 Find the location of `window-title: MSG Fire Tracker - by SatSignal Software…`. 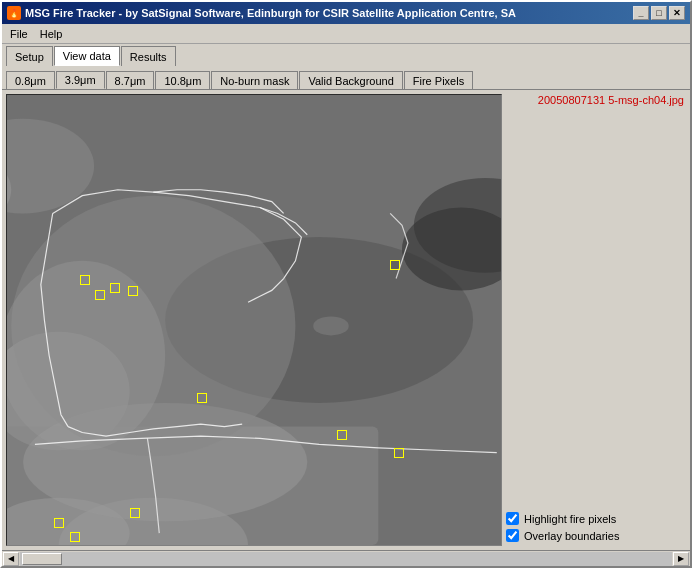

window-title: MSG Fire Tracker - by SatSignal Software… is located at coordinates (270, 13).